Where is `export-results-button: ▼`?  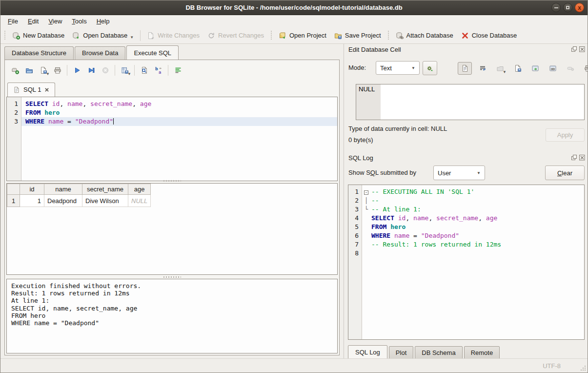
export-results-button: ▼ is located at coordinates (125, 70).